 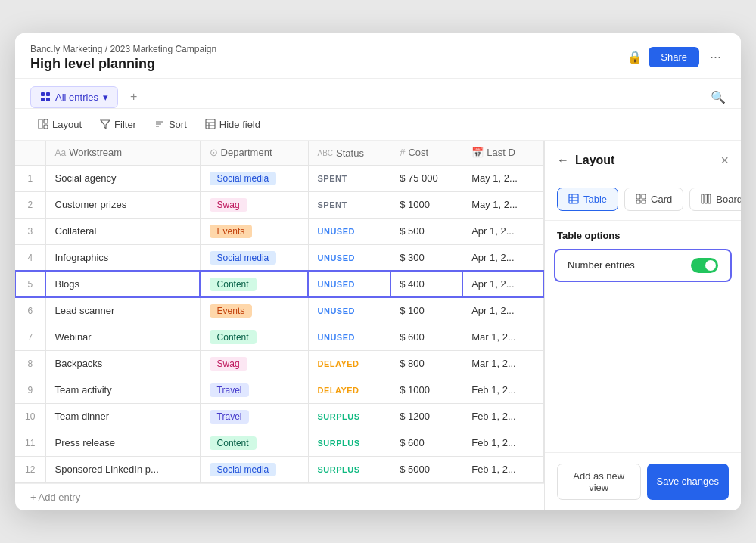 I want to click on filter-icon, so click(x=105, y=124).